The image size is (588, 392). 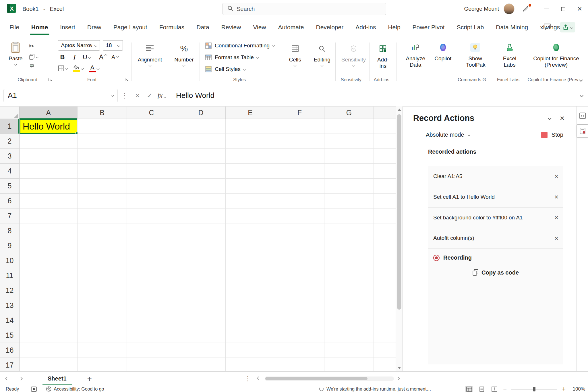 I want to click on cut-button: ✂, so click(x=34, y=46).